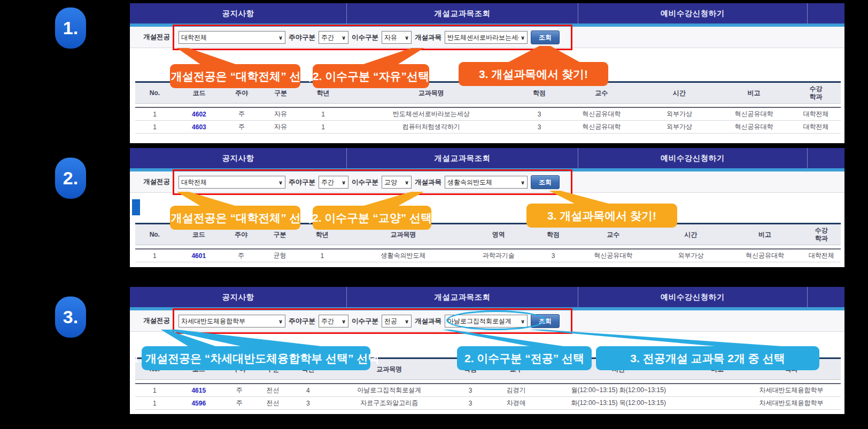 The height and width of the screenshot is (429, 868). What do you see at coordinates (403, 255) in the screenshot?
I see `table-cell: 생활속의반도체` at bounding box center [403, 255].